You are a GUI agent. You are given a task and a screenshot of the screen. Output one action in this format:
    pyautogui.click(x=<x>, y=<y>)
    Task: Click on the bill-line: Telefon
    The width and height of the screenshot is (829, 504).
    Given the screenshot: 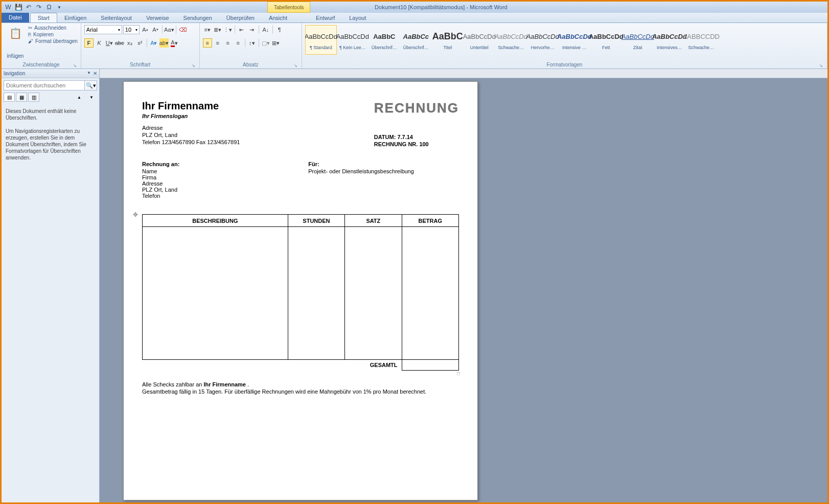 What is the action you would take?
    pyautogui.click(x=215, y=196)
    